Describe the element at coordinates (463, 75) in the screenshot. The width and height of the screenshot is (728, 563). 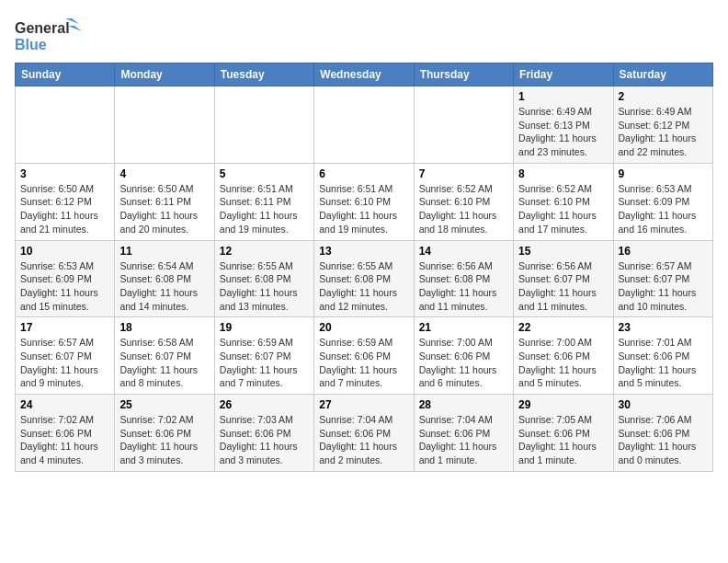
I see `column-header-thursday: Thursday` at that location.